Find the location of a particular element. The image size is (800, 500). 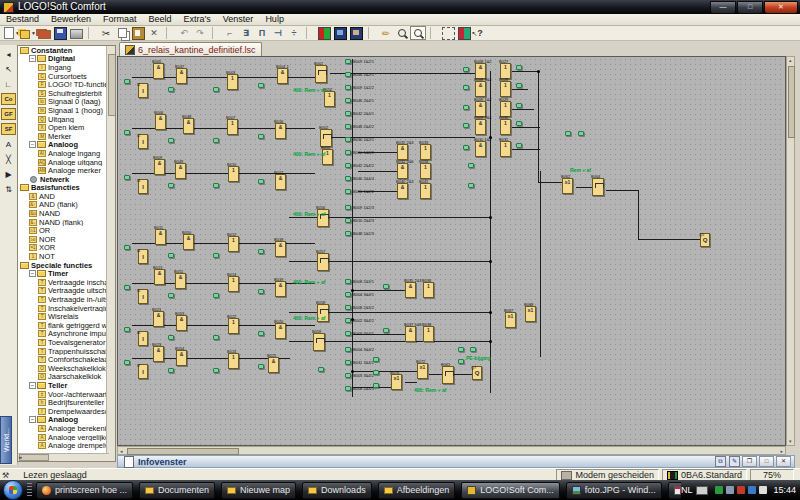

function-block-b047: B047& is located at coordinates (182, 76).